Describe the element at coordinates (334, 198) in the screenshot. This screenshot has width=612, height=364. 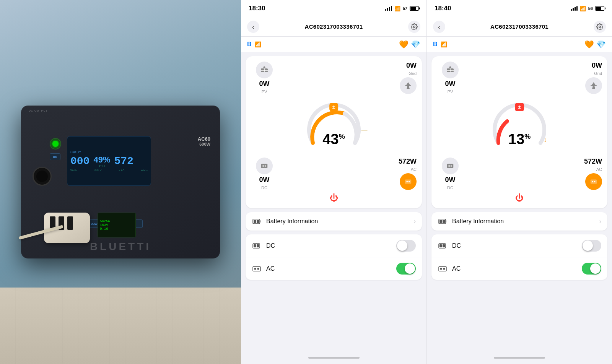
I see `power-button-app-1: ⏻` at that location.